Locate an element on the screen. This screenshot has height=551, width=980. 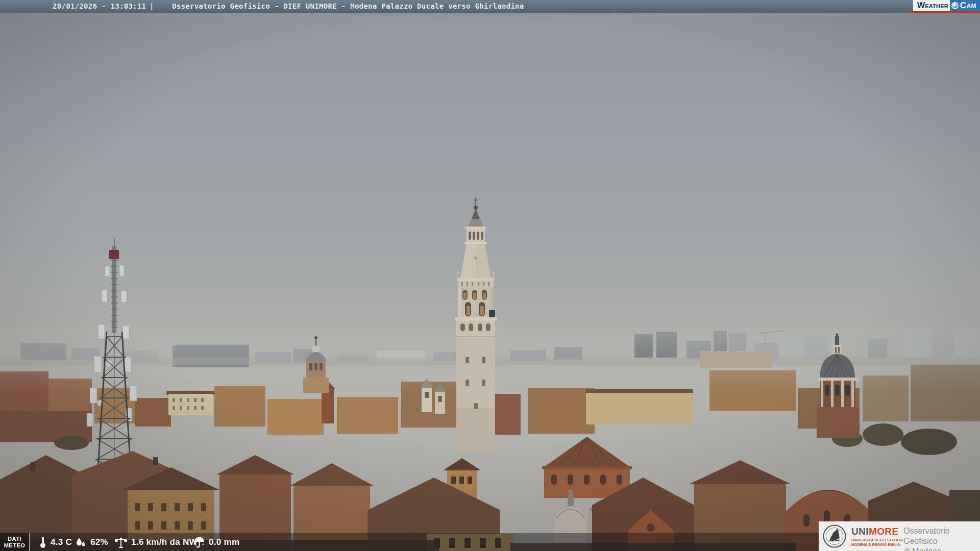
weathercam-logo: Weather Cam is located at coordinates (946, 6).